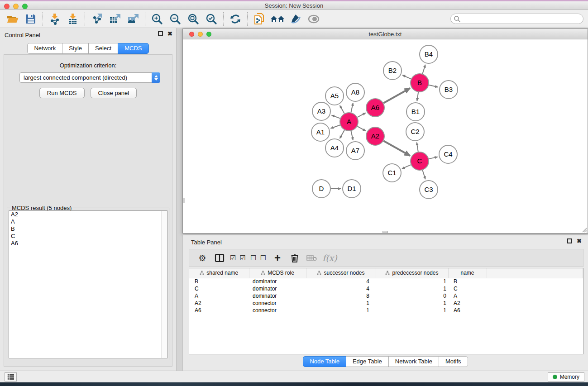  I want to click on column-header: shared name, so click(219, 273).